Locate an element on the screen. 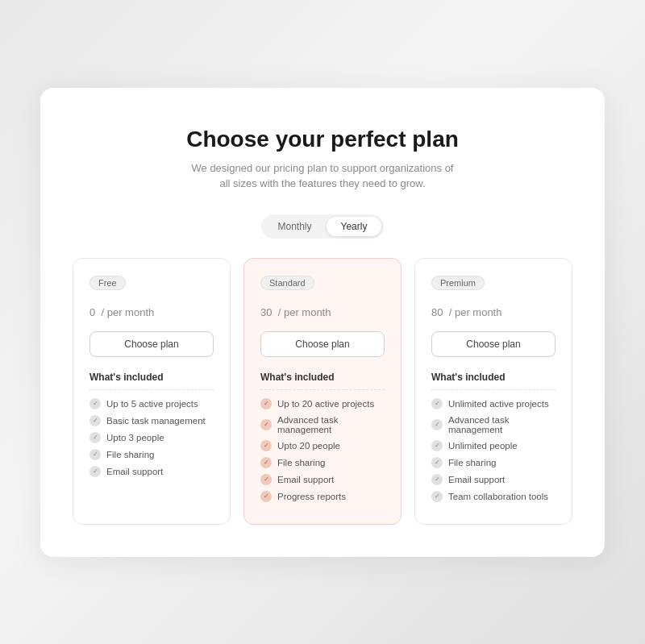 This screenshot has width=645, height=644. plan-premium: Premium 80 / per month Choose plan What'… is located at coordinates (493, 392).